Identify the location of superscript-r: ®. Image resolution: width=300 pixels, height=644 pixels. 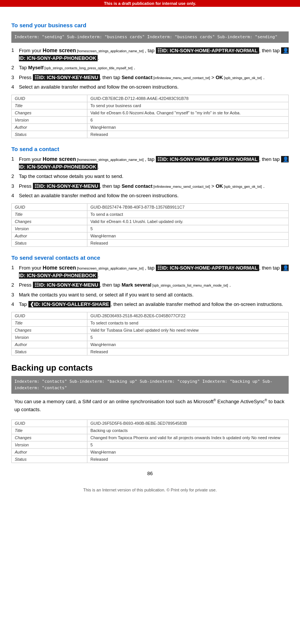
(215, 400).